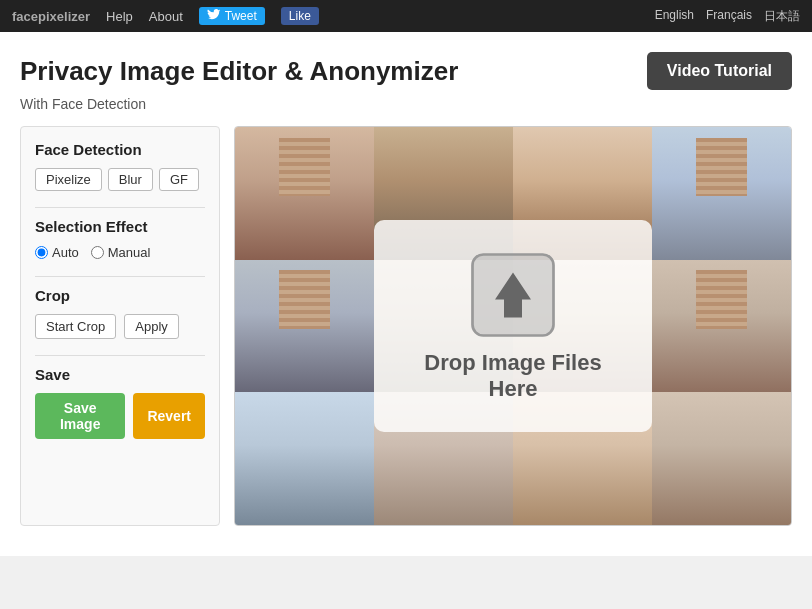 The height and width of the screenshot is (609, 812). What do you see at coordinates (513, 326) in the screenshot?
I see `drop-overlay: Drop Image Files Here` at bounding box center [513, 326].